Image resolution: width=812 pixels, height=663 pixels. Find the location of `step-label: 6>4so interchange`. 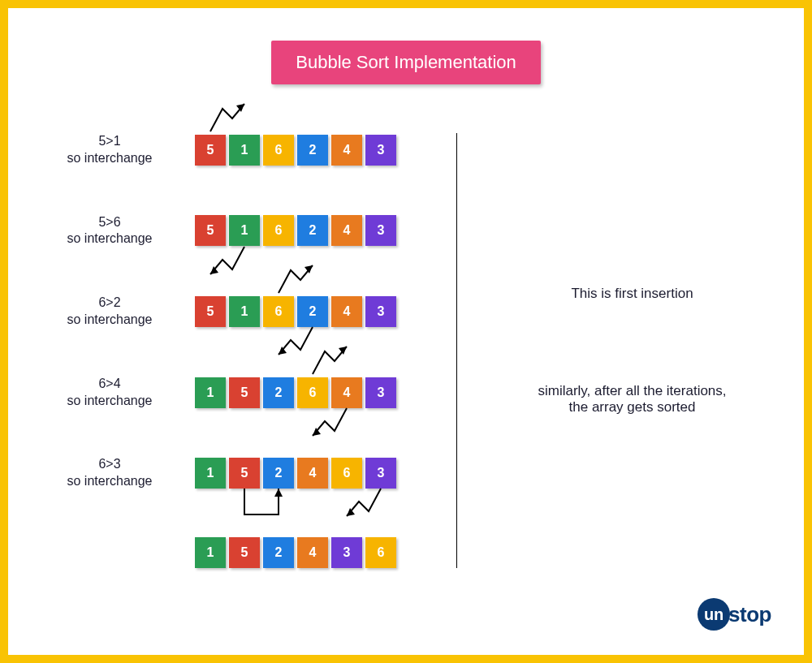

step-label: 6>4so interchange is located at coordinates (110, 393).